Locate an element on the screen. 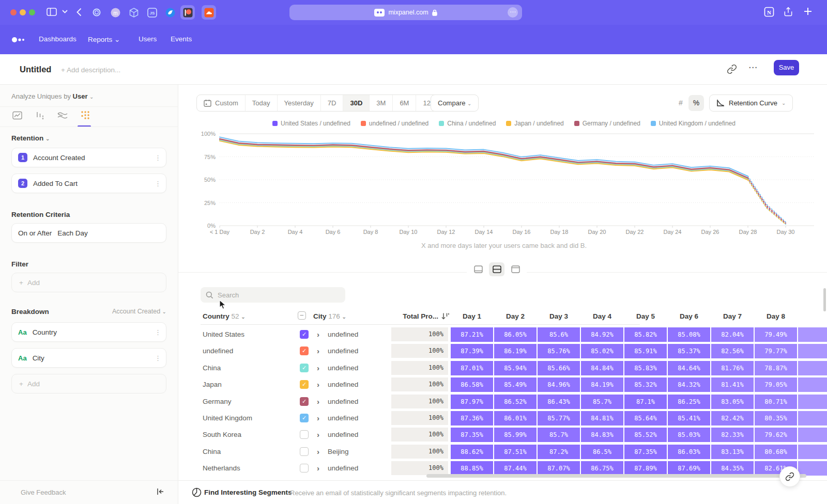  table-only-view-icon is located at coordinates (515, 270).